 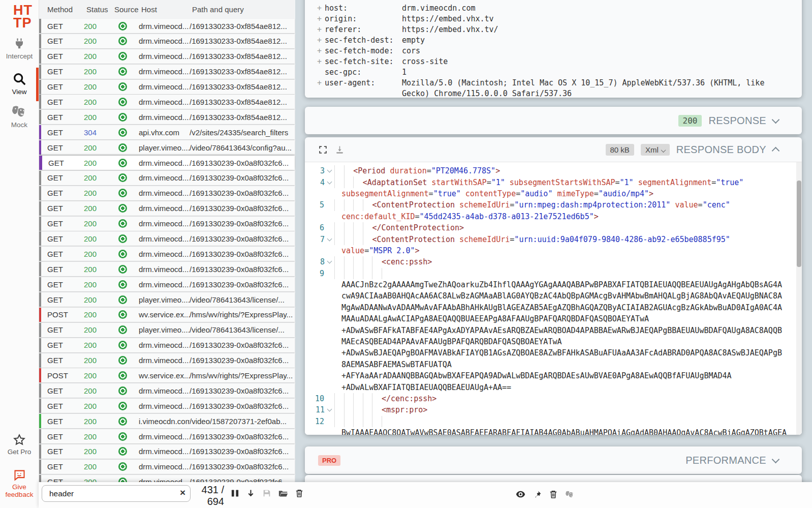 I want to click on clear-search-icon: ×, so click(x=183, y=493).